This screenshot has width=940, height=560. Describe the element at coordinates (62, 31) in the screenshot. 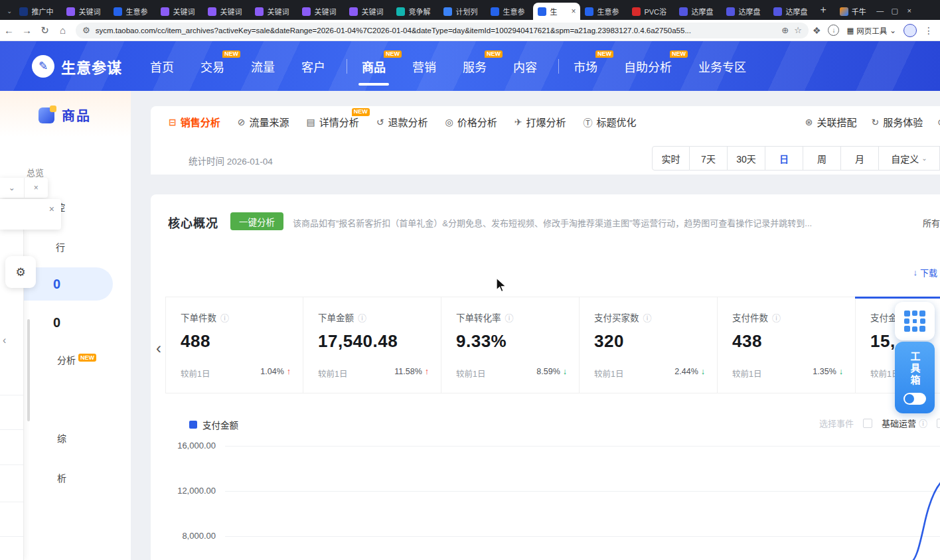

I see `home-icon: ⌂` at that location.